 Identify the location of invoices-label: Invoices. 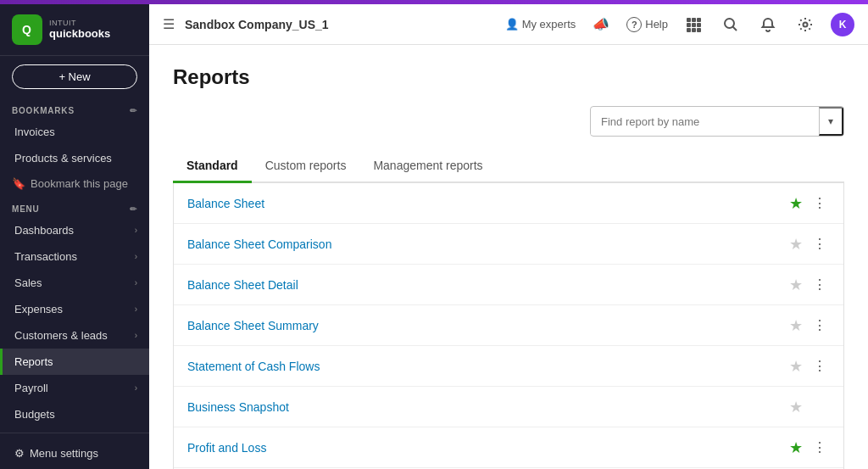
(35, 132).